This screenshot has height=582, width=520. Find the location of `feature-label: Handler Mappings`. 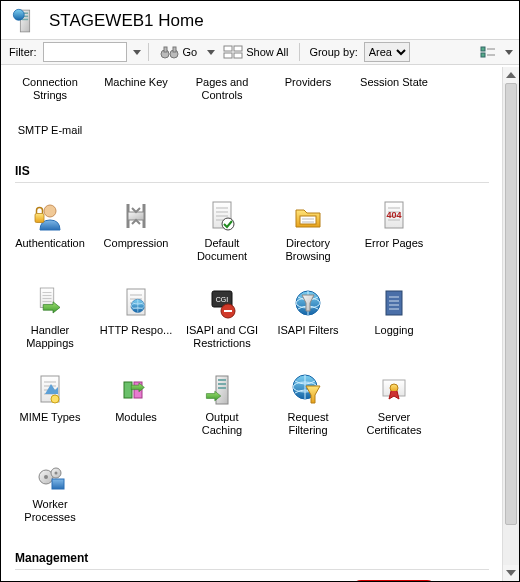

feature-label: Handler Mappings is located at coordinates (50, 336).